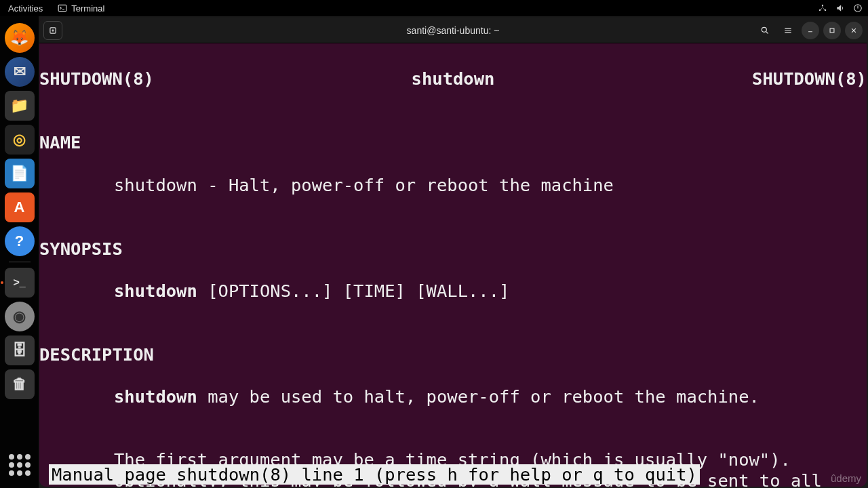 The height and width of the screenshot is (488, 868). What do you see at coordinates (810, 79) in the screenshot?
I see `man-header-right: SHUTDOWN(8)` at bounding box center [810, 79].